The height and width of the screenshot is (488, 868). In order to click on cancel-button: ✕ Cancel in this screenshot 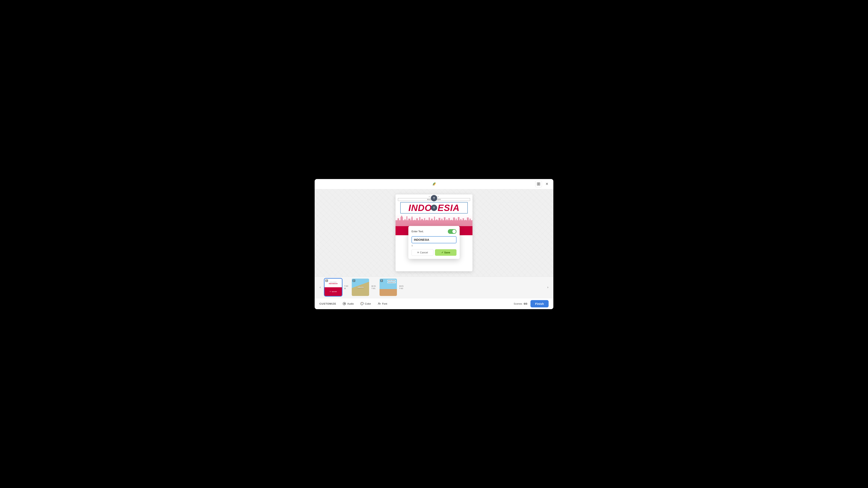, I will do `click(423, 253)`.